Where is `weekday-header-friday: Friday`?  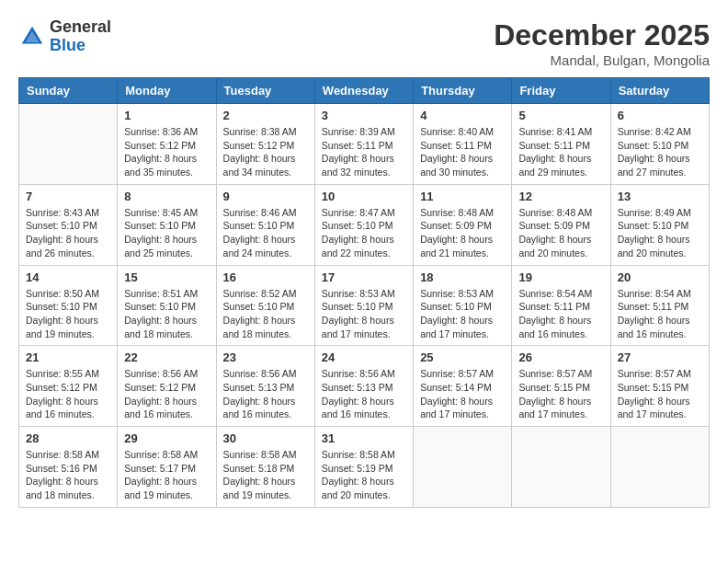
weekday-header-friday: Friday is located at coordinates (561, 91).